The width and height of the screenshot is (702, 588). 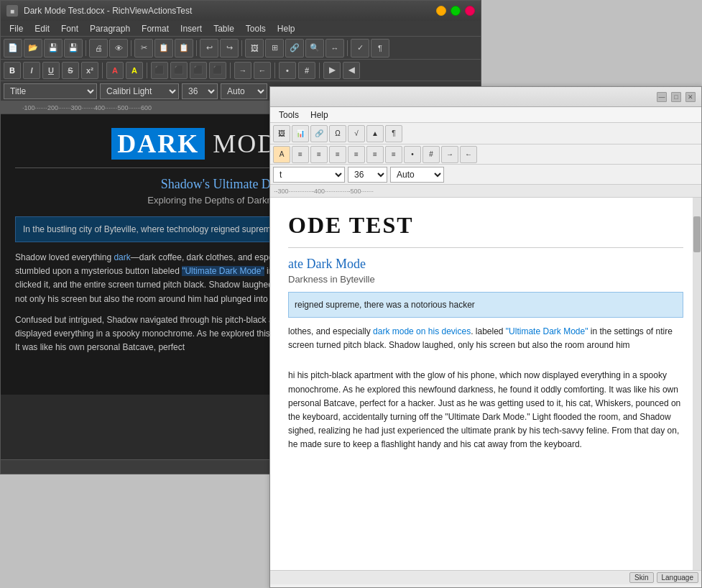 What do you see at coordinates (360, 48) in the screenshot?
I see `spell-button: ✓` at bounding box center [360, 48].